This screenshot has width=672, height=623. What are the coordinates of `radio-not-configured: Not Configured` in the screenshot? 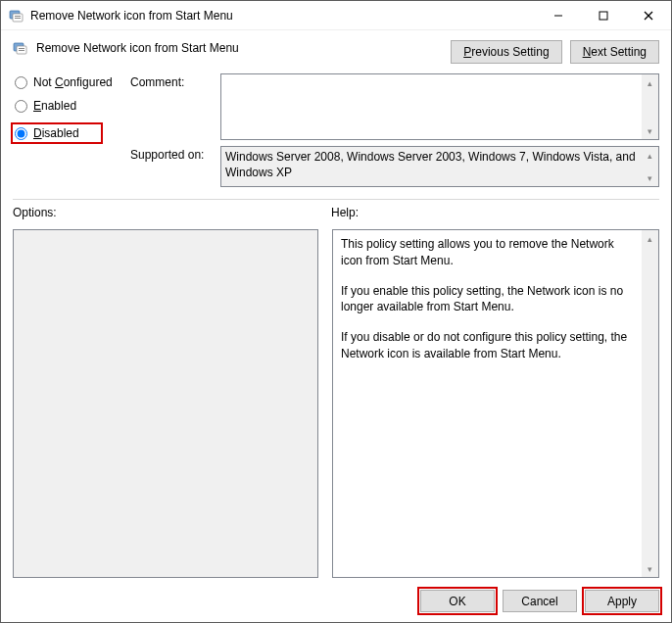 It's located at (72, 82).